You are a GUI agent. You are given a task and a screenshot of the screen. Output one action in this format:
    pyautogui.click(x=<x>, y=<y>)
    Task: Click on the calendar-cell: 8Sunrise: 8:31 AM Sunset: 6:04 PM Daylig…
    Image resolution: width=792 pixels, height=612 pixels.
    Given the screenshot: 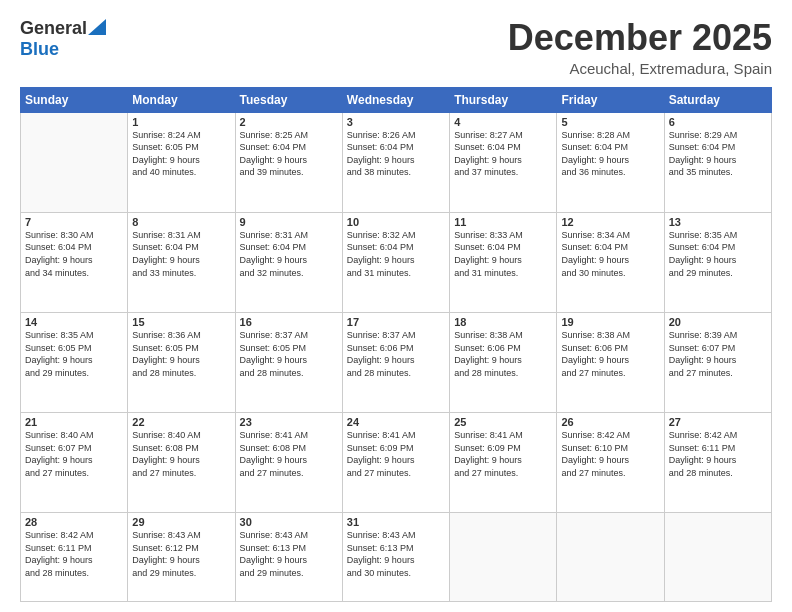 What is the action you would take?
    pyautogui.click(x=182, y=262)
    